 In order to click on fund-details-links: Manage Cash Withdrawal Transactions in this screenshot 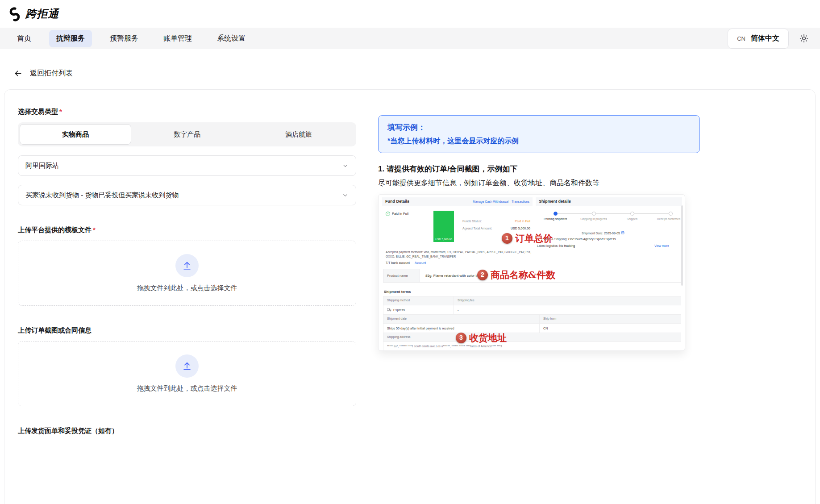, I will do `click(501, 202)`.